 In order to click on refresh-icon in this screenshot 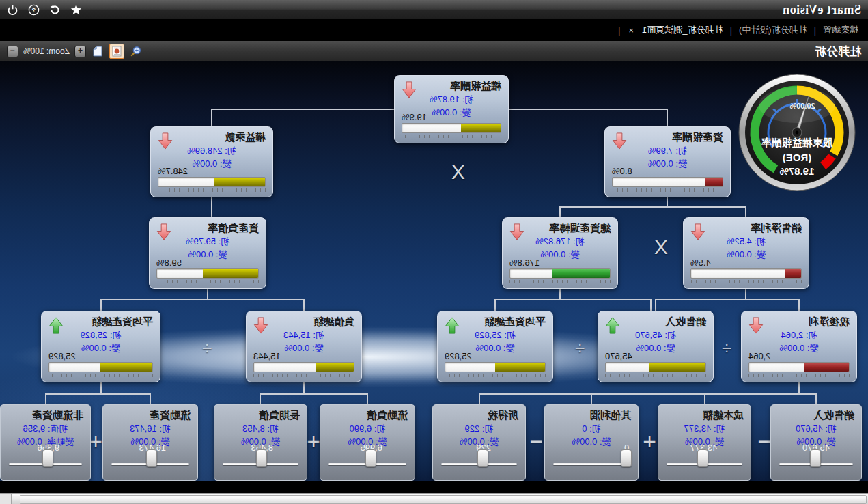, I will do `click(55, 10)`.